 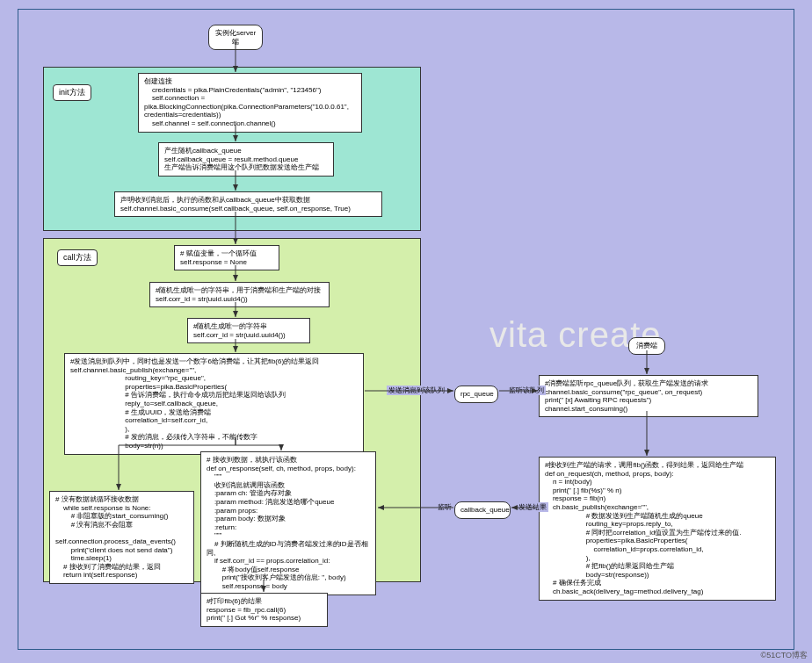 What do you see at coordinates (657, 529) in the screenshot?
I see `node-on-request: #接收到生产端的请求，调用fib()函数，得到结果，返回给生产端 def on_…` at bounding box center [657, 529].